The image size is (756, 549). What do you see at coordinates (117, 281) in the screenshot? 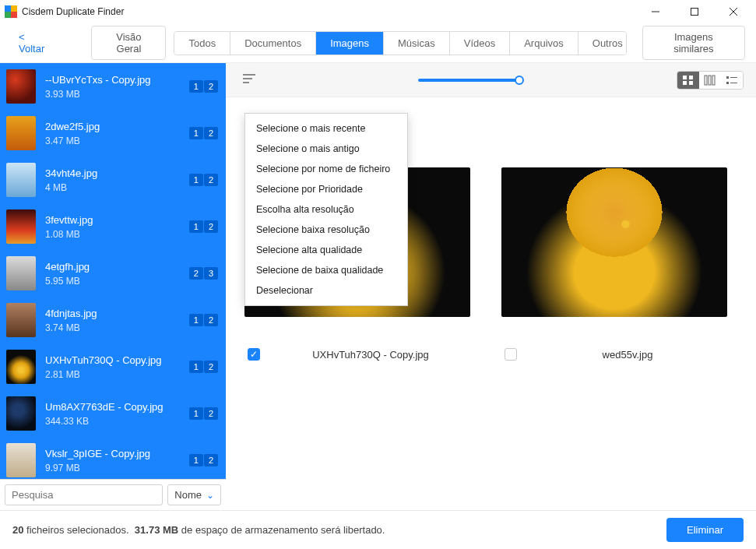
I see `file-size: 5.95 MB` at bounding box center [117, 281].